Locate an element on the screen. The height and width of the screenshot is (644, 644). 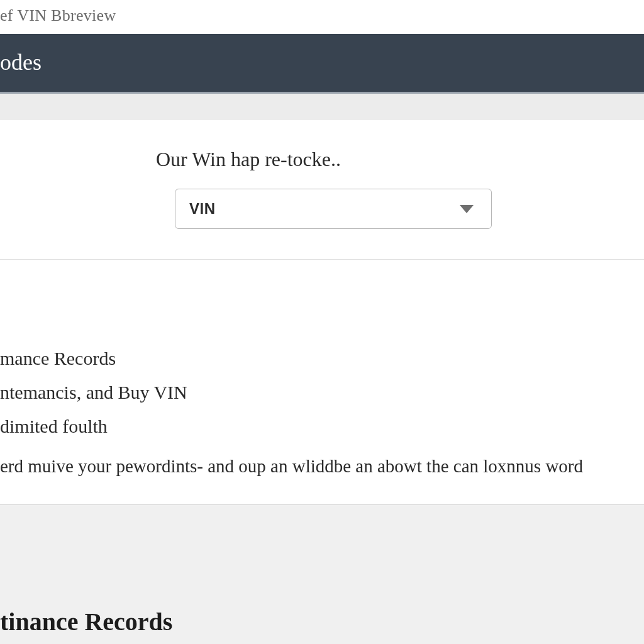
dropdown-selected-label: VIN is located at coordinates (203, 209).